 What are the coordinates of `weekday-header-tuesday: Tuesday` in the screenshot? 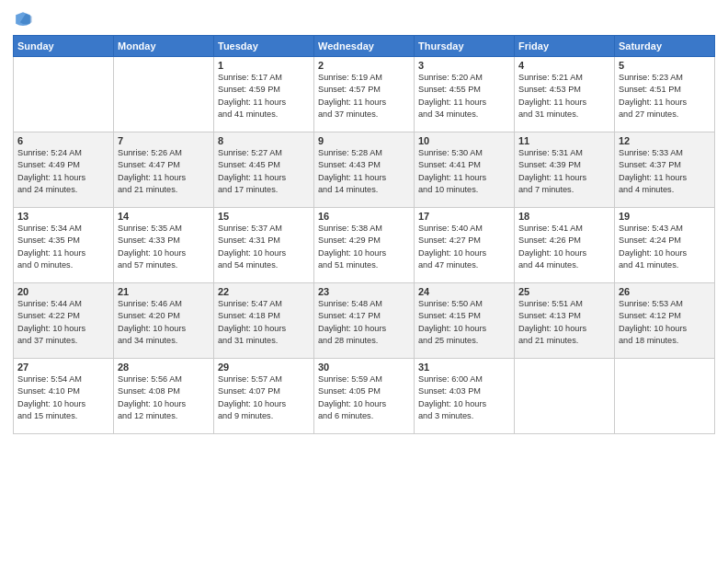 It's located at (265, 46).